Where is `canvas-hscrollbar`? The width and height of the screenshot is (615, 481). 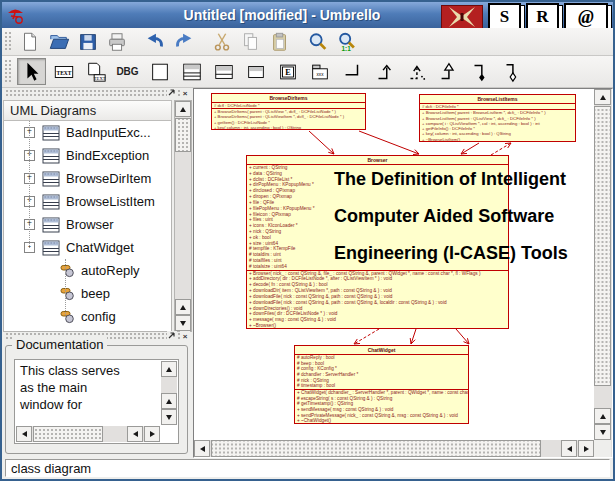 canvas-hscrollbar is located at coordinates (394, 448).